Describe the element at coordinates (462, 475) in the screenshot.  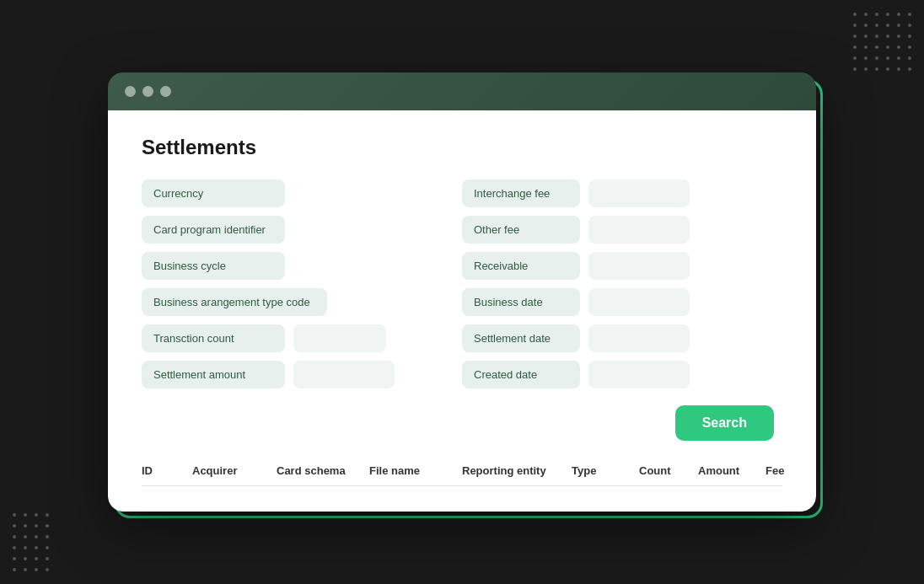
I see `table-header: ID Acquirer Card schema File name Report…` at that location.